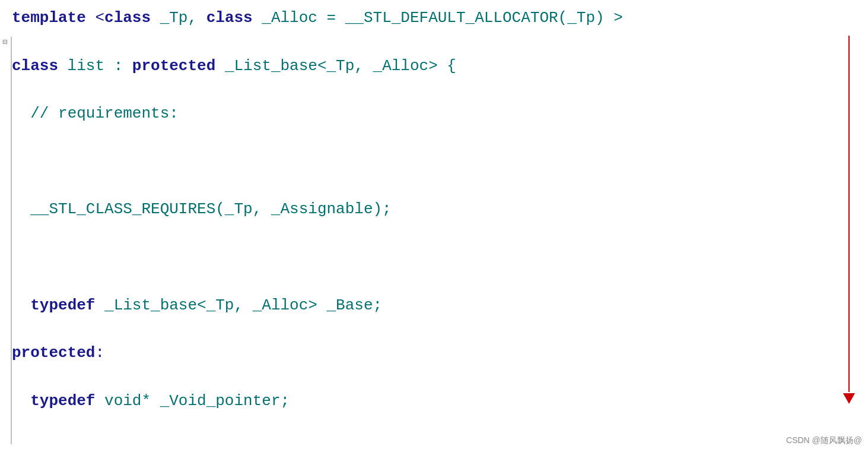  What do you see at coordinates (434, 305) in the screenshot?
I see `code-line: typedef _List_base<_Tp, _Alloc> _Base;` at bounding box center [434, 305].